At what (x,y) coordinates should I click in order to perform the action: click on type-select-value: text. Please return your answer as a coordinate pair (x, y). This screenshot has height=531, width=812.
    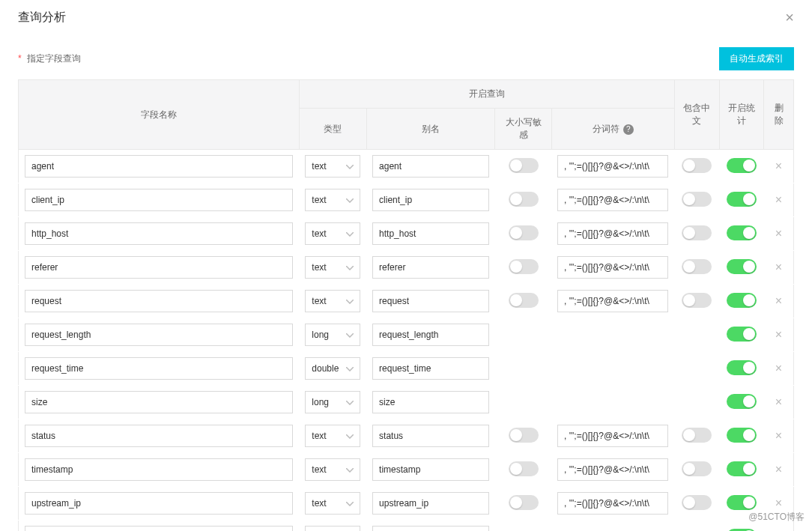
    Looking at the image, I should click on (319, 470).